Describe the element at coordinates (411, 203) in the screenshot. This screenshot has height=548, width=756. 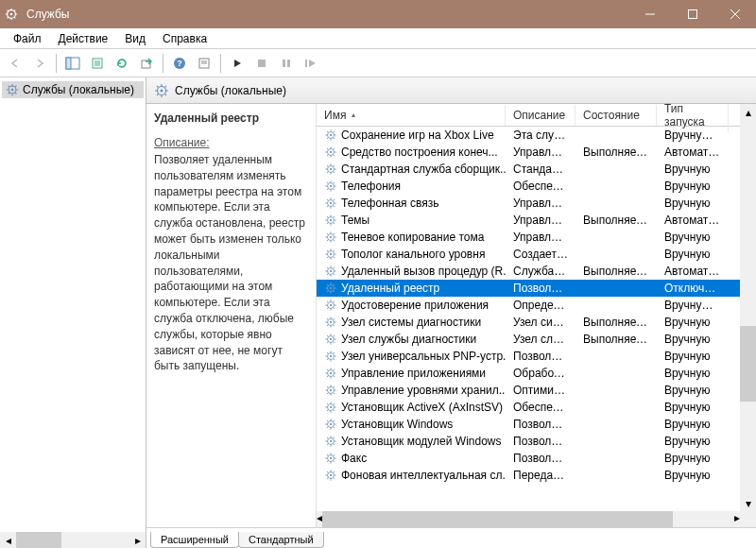
I see `cell-name: Телефонная связь` at that location.